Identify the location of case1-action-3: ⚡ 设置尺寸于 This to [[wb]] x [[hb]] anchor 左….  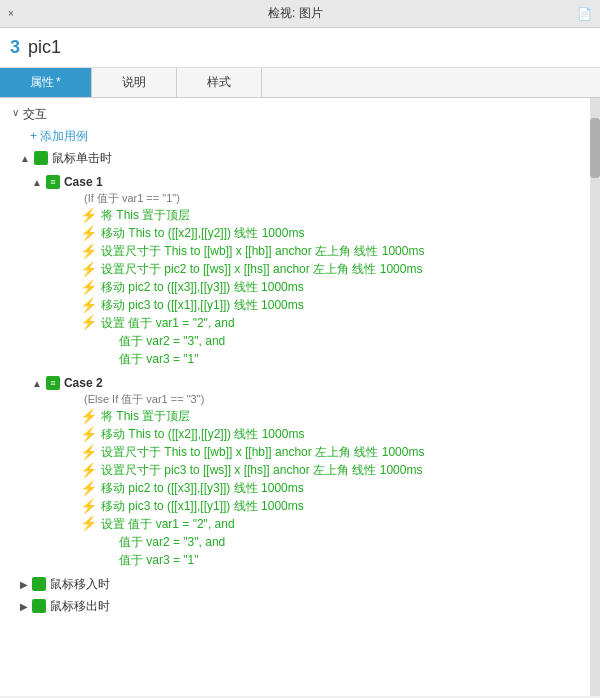
(330, 251).